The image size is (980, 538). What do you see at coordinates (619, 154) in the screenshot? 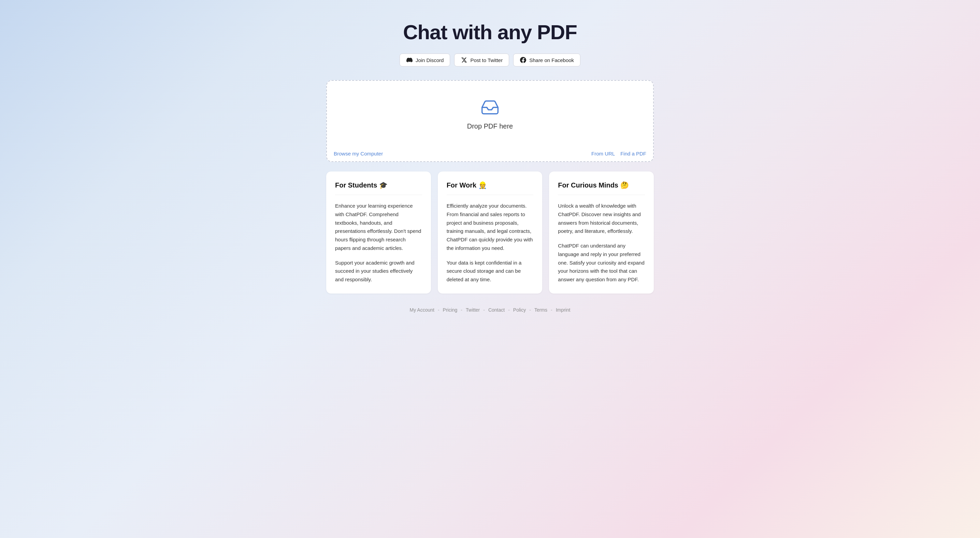
I see `right-links: From URL Find a PDF` at bounding box center [619, 154].